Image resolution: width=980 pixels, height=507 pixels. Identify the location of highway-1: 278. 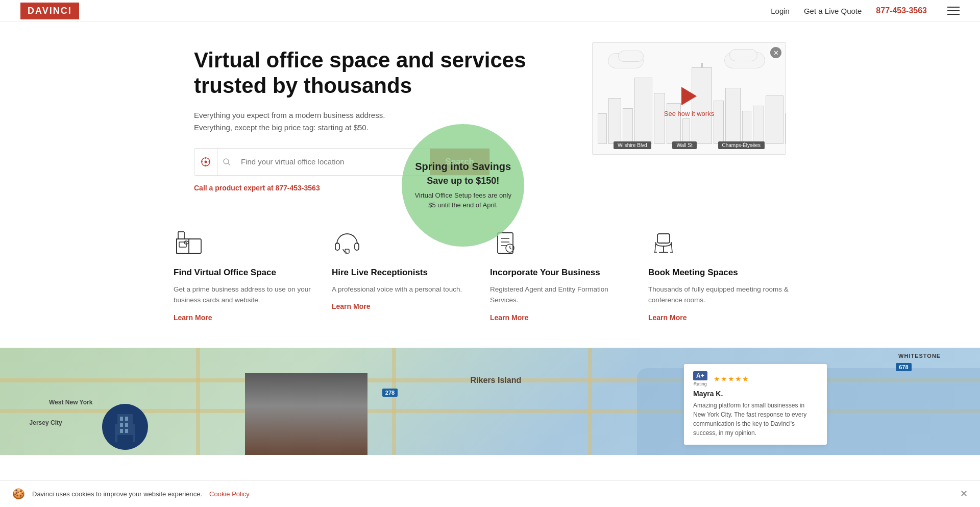
(390, 393).